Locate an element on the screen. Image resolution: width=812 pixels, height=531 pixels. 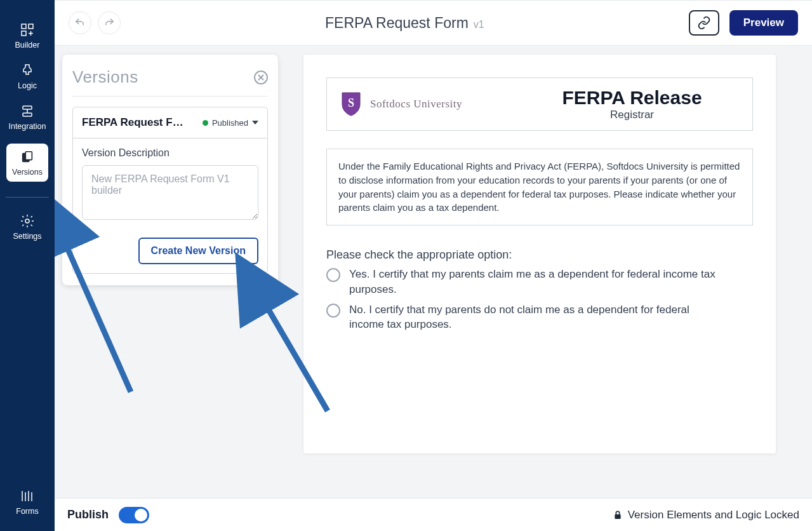
lock-status: Version Elements and Logic Locked is located at coordinates (706, 515).